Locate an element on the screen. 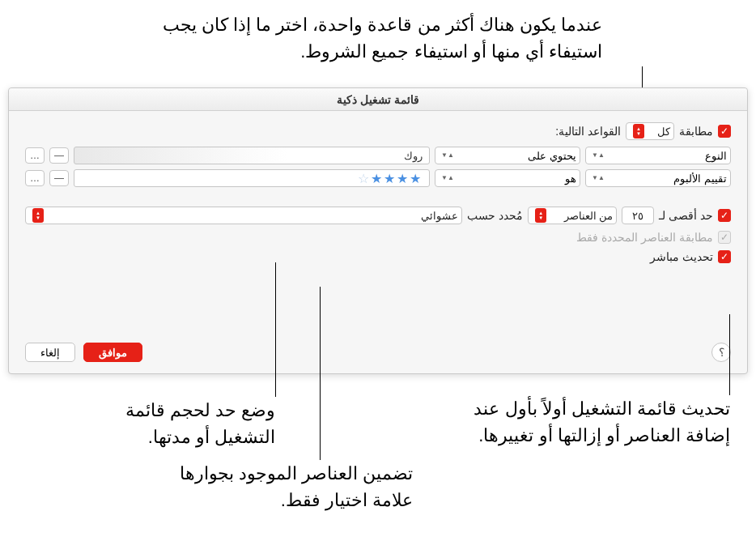 This screenshot has width=756, height=541. match-checkbox: ✓ is located at coordinates (724, 131).